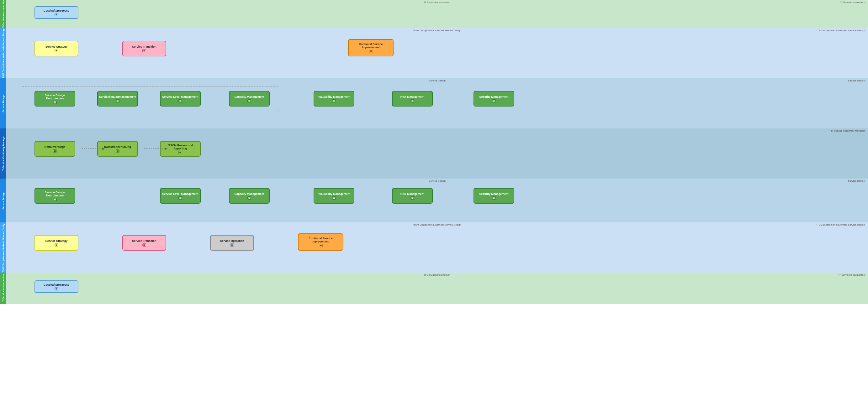  What do you see at coordinates (232, 245) in the screenshot?
I see `expand-icon-service-operation-bot: ⊞` at bounding box center [232, 245].